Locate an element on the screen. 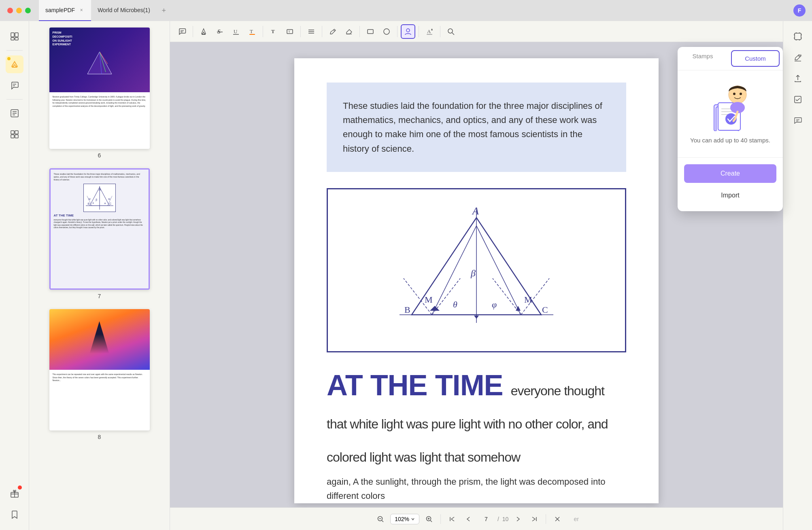 Image resolution: width=812 pixels, height=530 pixels. comment-button is located at coordinates (182, 32).